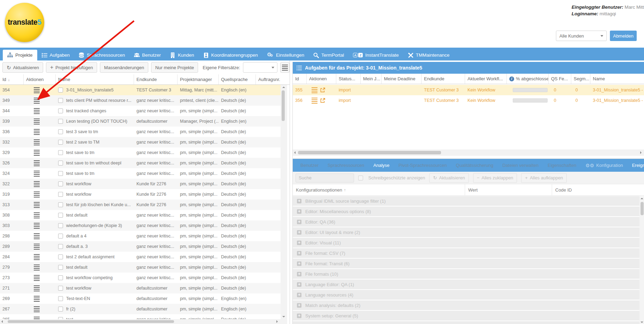 The width and height of the screenshot is (644, 324). What do you see at coordinates (528, 79) in the screenshot?
I see `column-header-abgeschlossen: i% abgeschlossen` at bounding box center [528, 79].